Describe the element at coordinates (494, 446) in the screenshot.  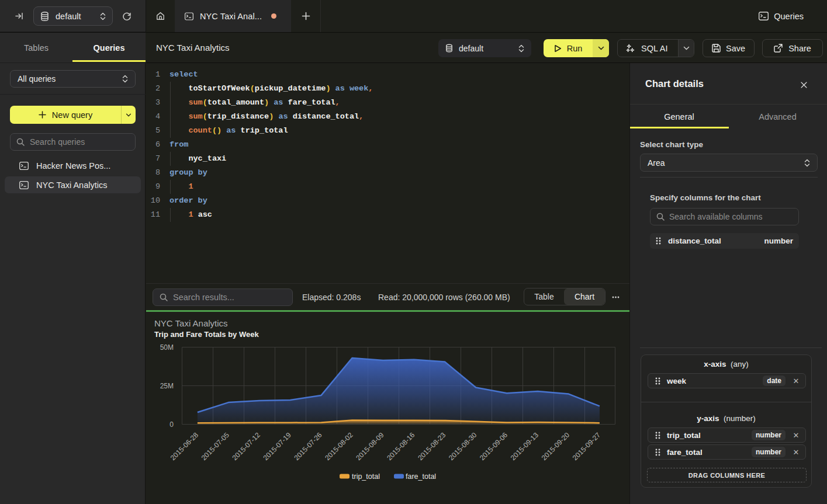
I see `svg-text: 2015-09-06` at that location.